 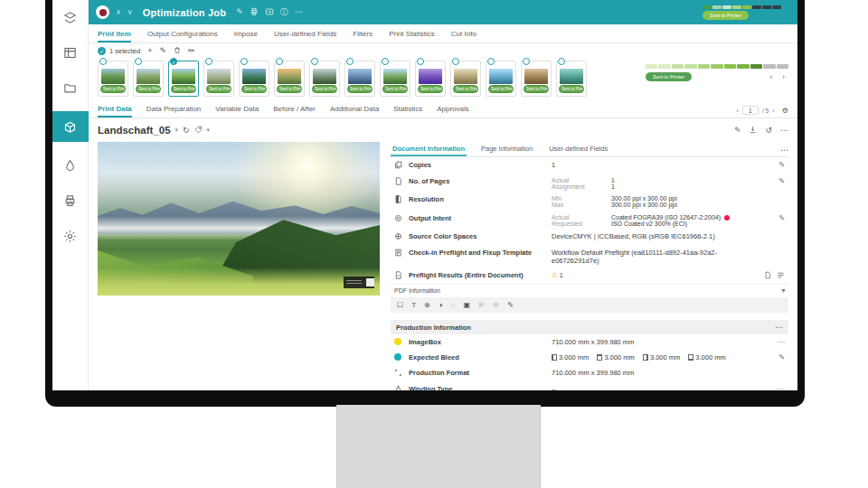 I want to click on settings-icon, so click(x=71, y=236).